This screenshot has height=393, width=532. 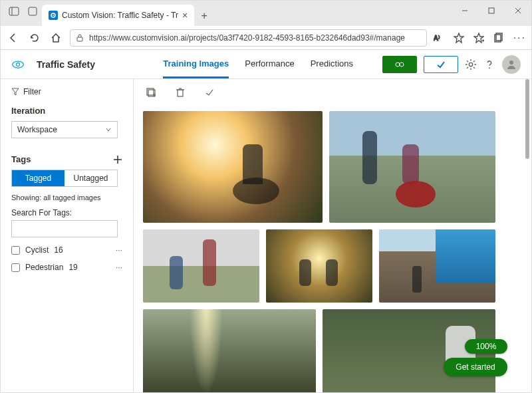 I want to click on chevron-down-icon, so click(x=108, y=130).